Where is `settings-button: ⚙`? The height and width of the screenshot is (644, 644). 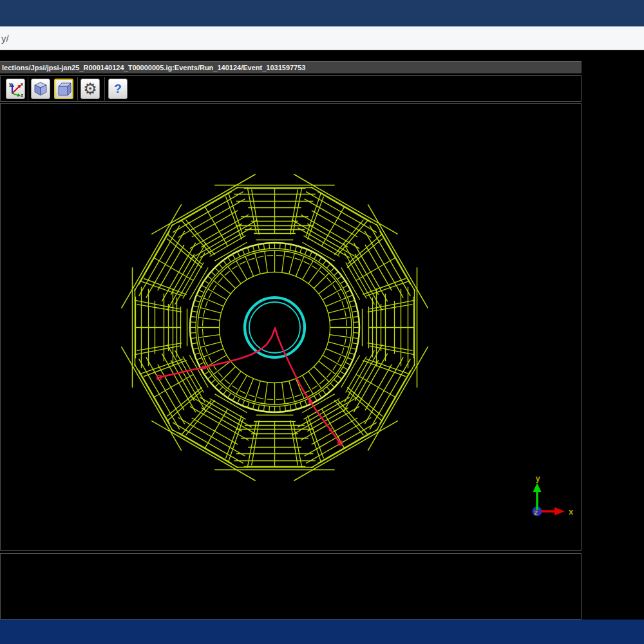 settings-button: ⚙ is located at coordinates (90, 89).